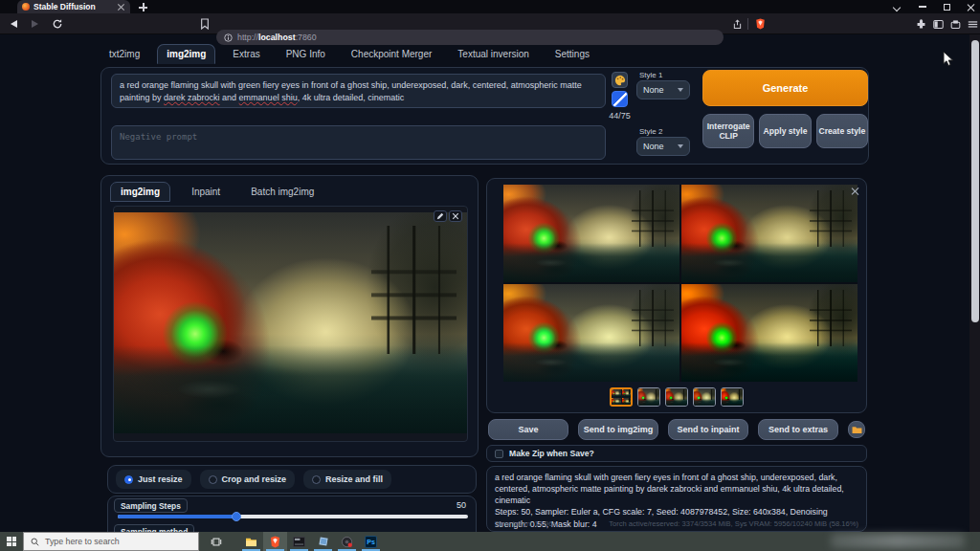 This screenshot has height=551, width=980. What do you see at coordinates (923, 7) in the screenshot?
I see `window-minimize-button` at bounding box center [923, 7].